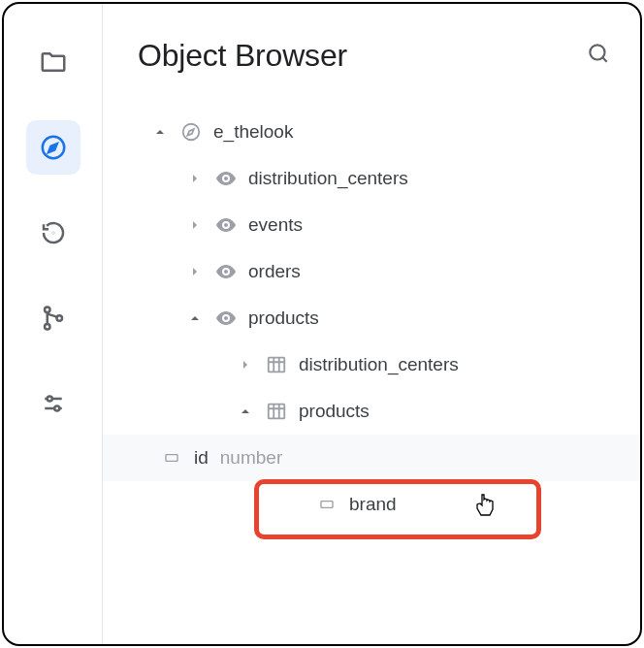  What do you see at coordinates (377, 365) in the screenshot?
I see `tree-node-view: distribution_centers` at bounding box center [377, 365].